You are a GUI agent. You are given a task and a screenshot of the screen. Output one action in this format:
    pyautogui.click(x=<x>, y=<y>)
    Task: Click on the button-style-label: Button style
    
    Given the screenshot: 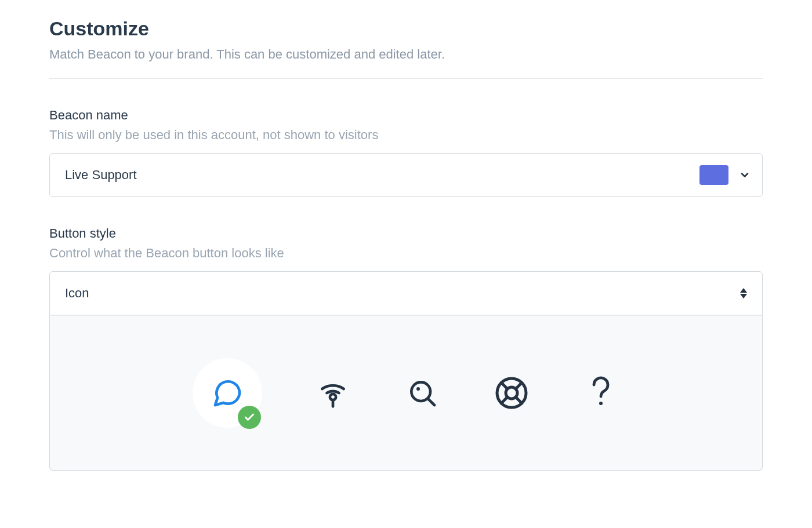 What is the action you would take?
    pyautogui.click(x=406, y=234)
    